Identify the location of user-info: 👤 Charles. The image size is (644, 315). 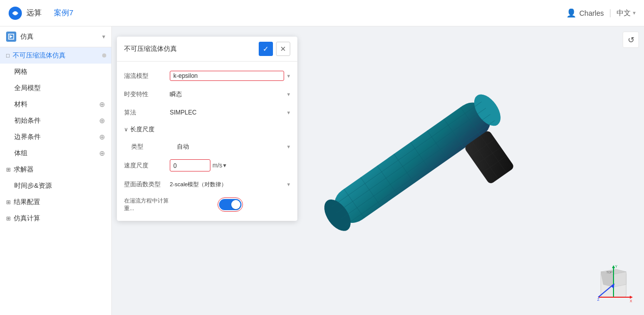
(585, 13).